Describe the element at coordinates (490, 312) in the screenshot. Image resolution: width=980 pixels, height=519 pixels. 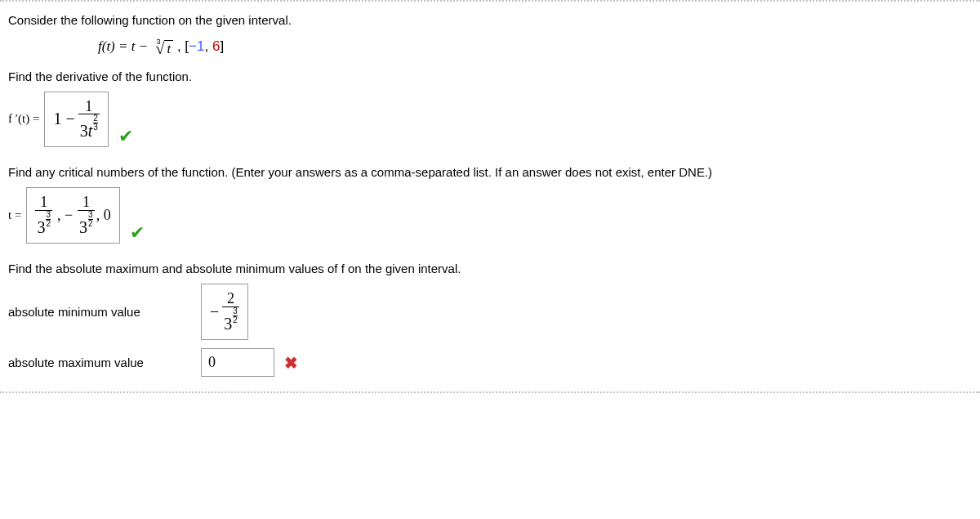
I see `absmin-row: absolute minimum value − 2 3 3 2` at that location.